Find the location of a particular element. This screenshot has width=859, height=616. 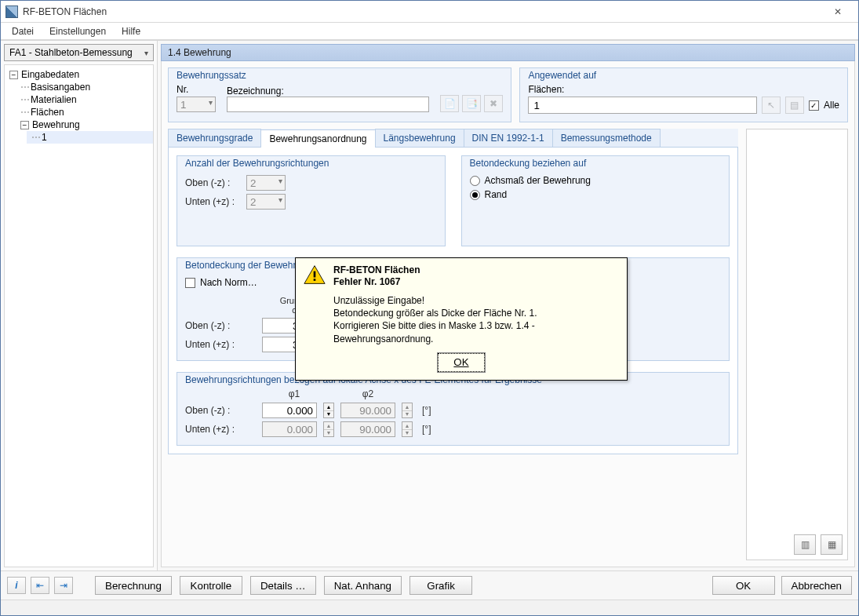

label-bezeichnung: Bezeichnung: is located at coordinates (328, 91).